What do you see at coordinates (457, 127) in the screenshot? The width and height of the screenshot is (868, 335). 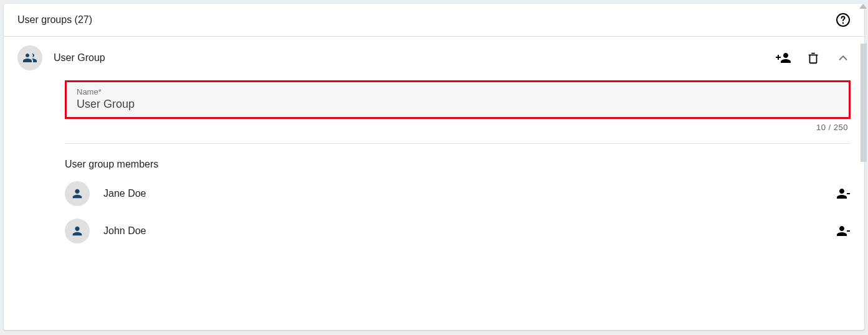 I see `char-counter: 10 / 250` at bounding box center [457, 127].